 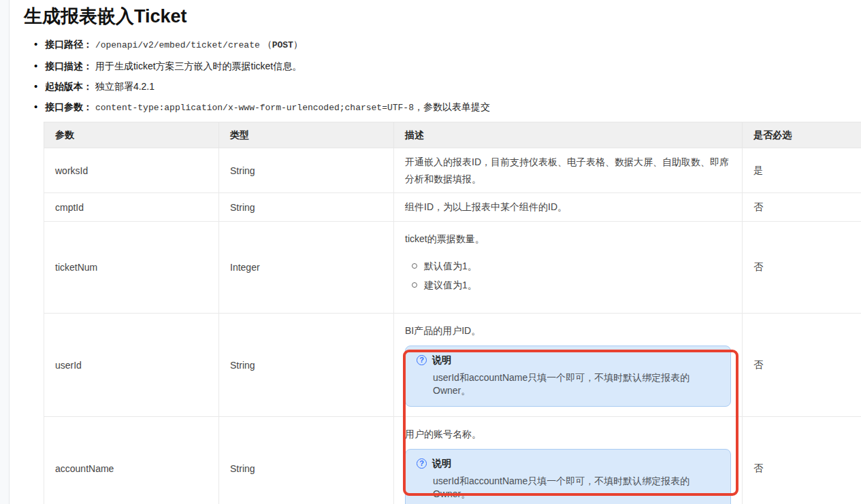 I want to click on api-path-code: /openapi/v2/embed/ticket/create, so click(x=178, y=45).